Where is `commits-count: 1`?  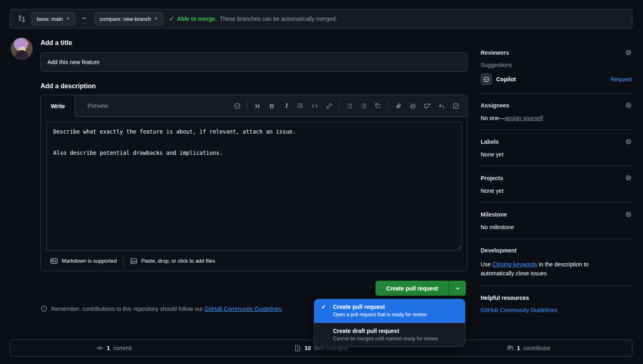
commits-count: 1 is located at coordinates (108, 348).